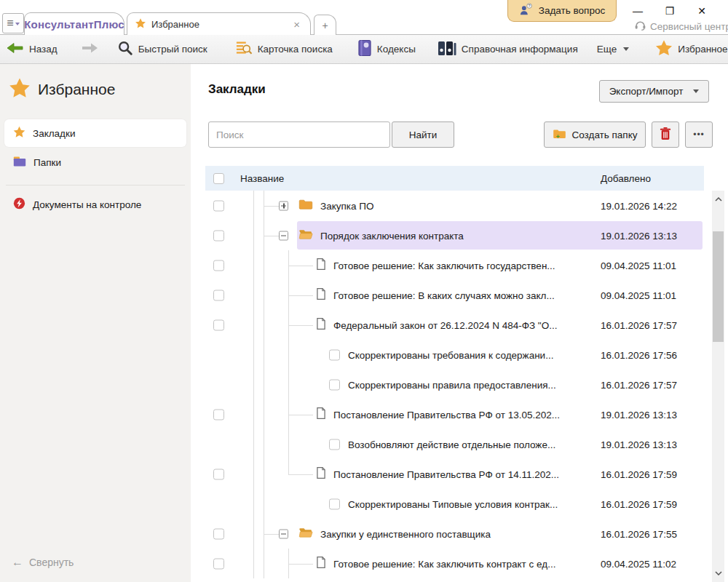 The height and width of the screenshot is (582, 728). What do you see at coordinates (454, 324) in the screenshot?
I see `tree-row: Федеральный закон от 26.12.2024 N 484-ФЗ…` at bounding box center [454, 324].